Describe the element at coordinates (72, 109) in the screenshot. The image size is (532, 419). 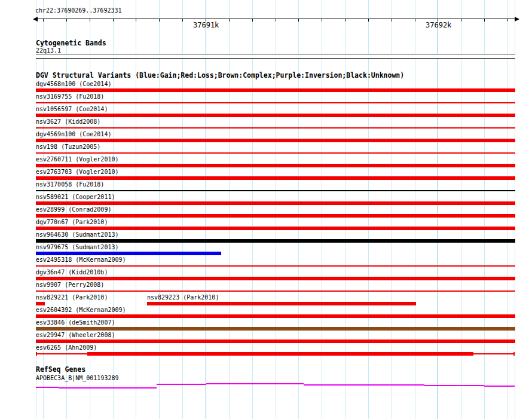
I see `variant-label: nsv1056597 (Coe2014)` at that location.